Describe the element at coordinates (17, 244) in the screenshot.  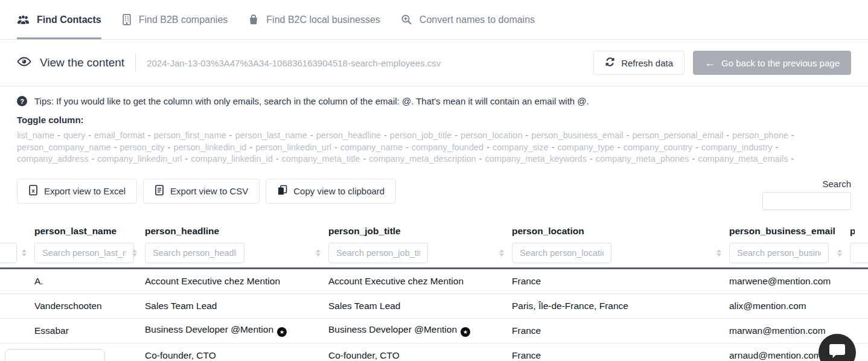
I see `column-partial-left` at that location.